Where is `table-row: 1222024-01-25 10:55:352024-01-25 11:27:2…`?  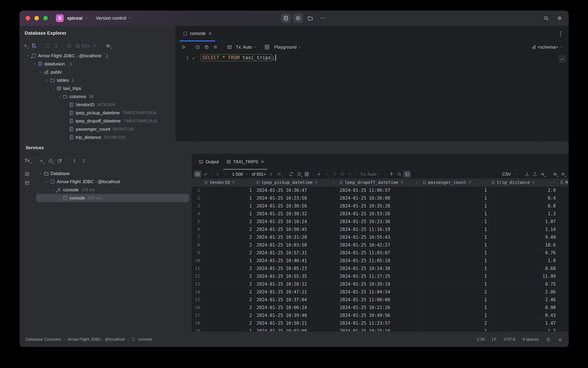 table-row: 1222024-01-25 10:55:352024-01-25 11:27:2… is located at coordinates (380, 276).